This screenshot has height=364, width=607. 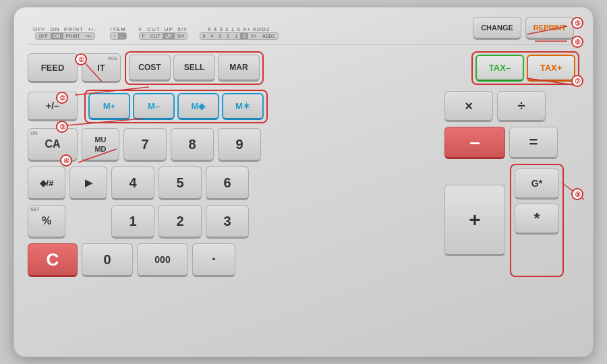 I want to click on minus-key: –, so click(x=475, y=143).